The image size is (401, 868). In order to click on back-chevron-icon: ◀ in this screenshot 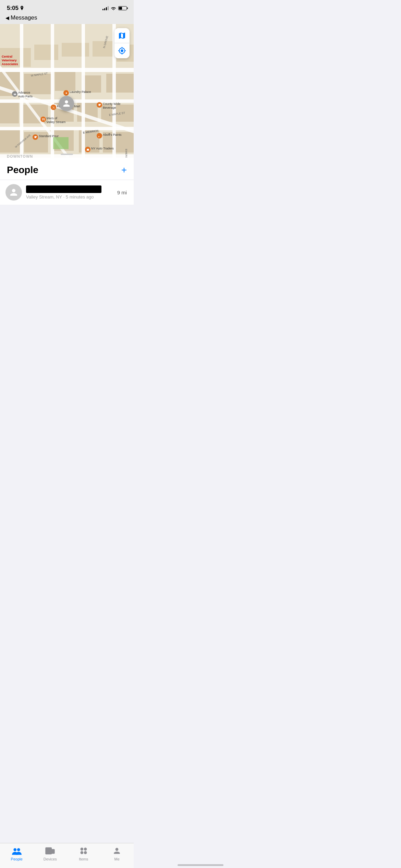, I will do `click(8, 18)`.